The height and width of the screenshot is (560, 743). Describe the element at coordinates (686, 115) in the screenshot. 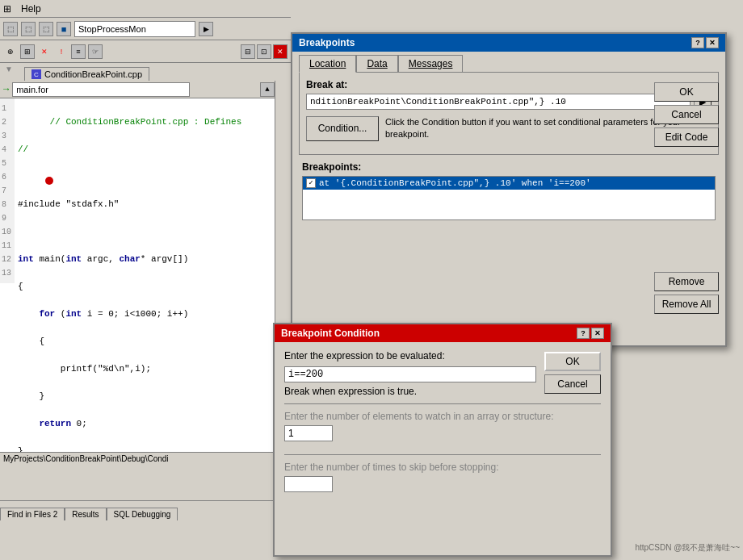

I see `dialog-right-buttons: OK Cancel Edit Code` at that location.